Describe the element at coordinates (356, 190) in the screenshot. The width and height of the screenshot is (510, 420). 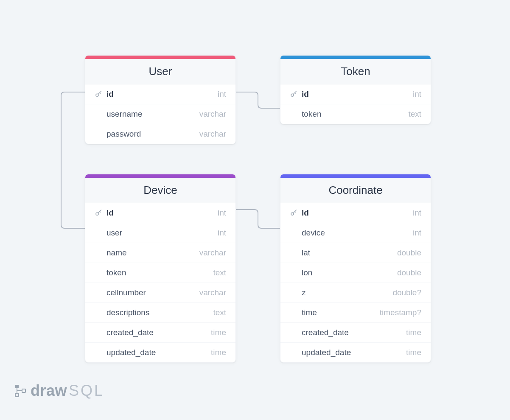
I see `table-title: Coordinate` at that location.